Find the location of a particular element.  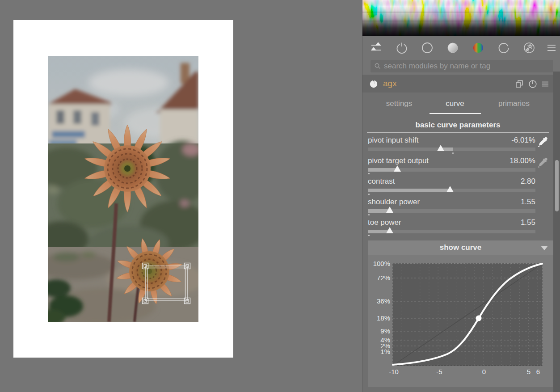

technical-group-icon is located at coordinates (427, 48).